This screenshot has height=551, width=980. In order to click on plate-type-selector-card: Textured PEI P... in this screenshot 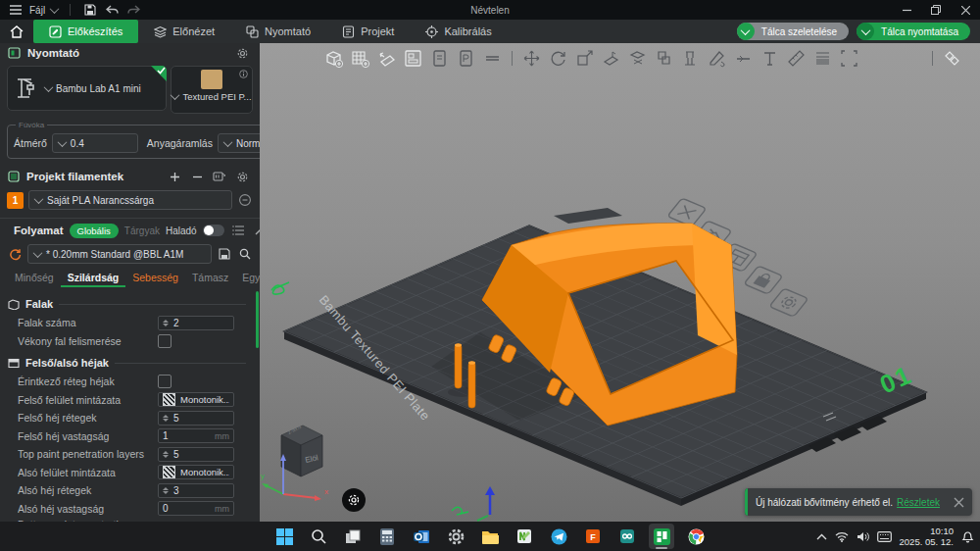, I will do `click(212, 90)`.